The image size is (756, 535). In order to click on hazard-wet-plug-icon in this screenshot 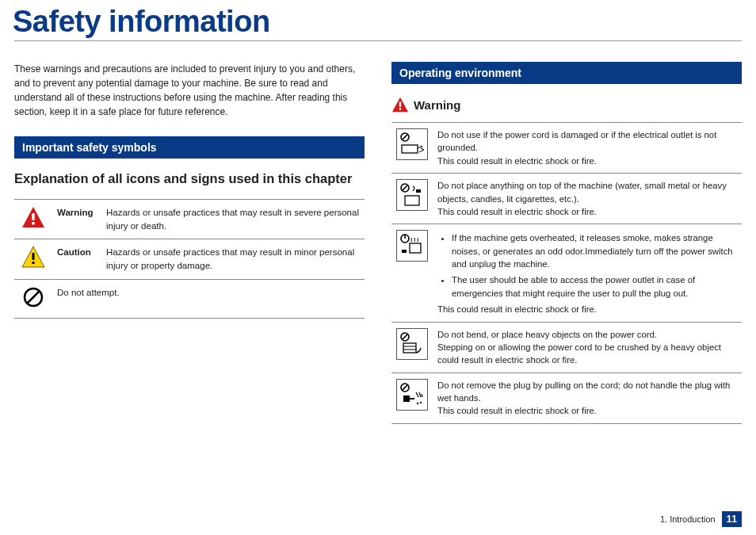, I will do `click(412, 395)`.